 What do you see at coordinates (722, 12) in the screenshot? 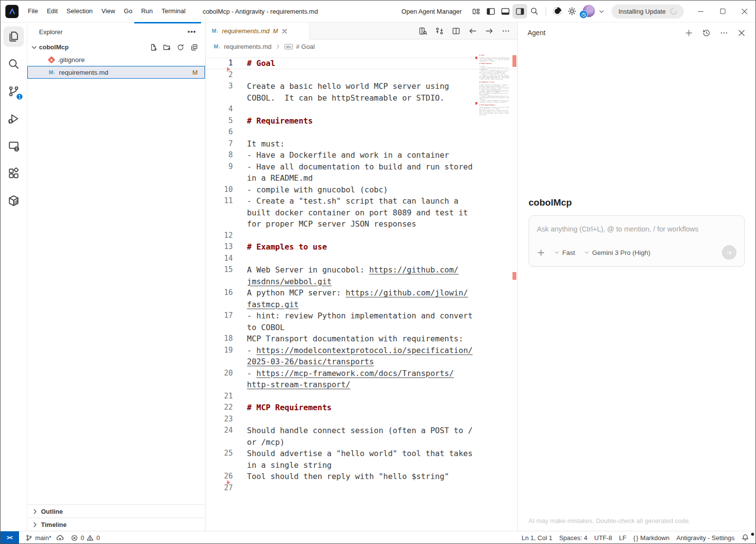
I see `maximize-button` at bounding box center [722, 12].